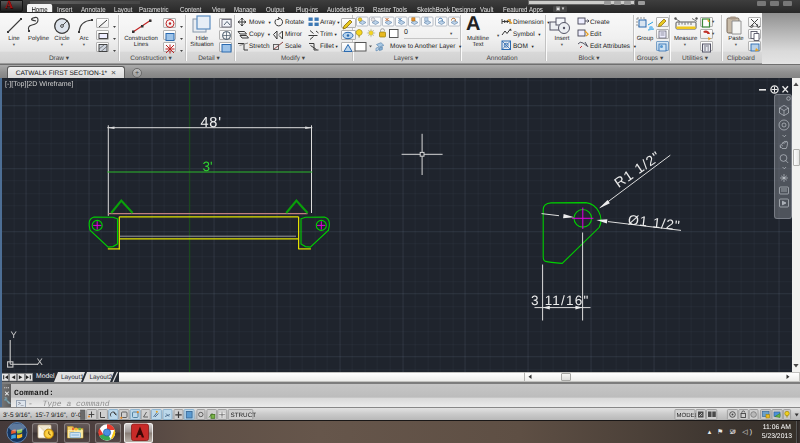  I want to click on svg-text: MODEL, so click(688, 416).